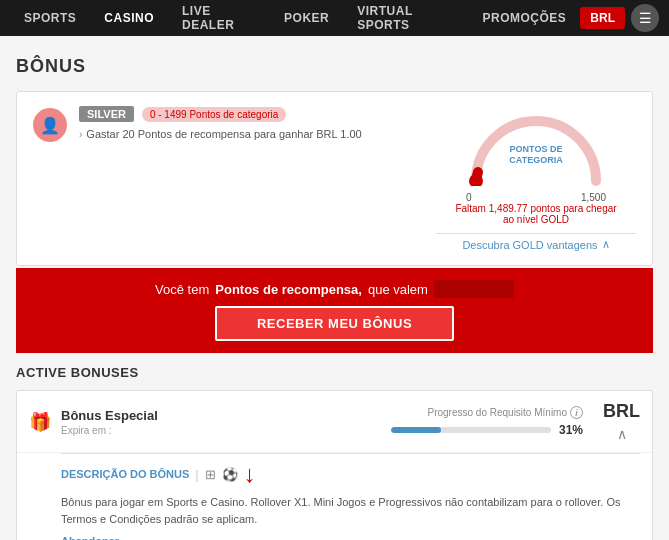 Image resolution: width=669 pixels, height=540 pixels. I want to click on user-icon: ☰, so click(646, 18).